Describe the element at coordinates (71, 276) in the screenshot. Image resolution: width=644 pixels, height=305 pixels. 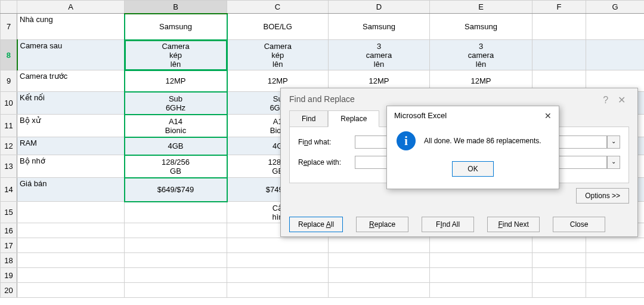
I see `cell-a19` at that location.